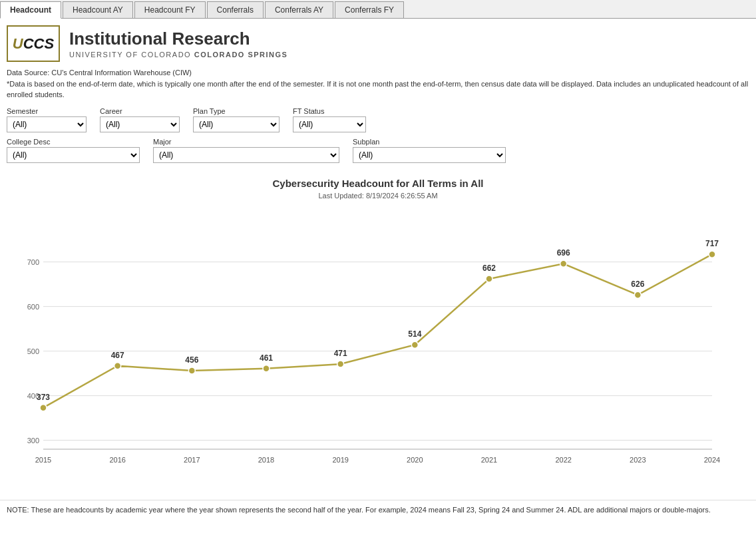 Image resolution: width=756 pixels, height=557 pixels. Describe the element at coordinates (246, 155) in the screenshot. I see `filter-major-select: (All)` at that location.